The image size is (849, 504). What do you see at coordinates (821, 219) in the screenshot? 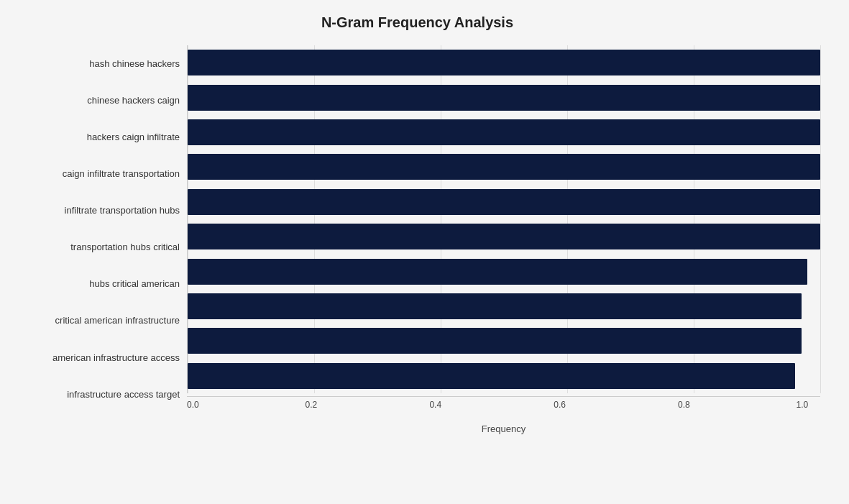
I see `grid-line` at bounding box center [821, 219].